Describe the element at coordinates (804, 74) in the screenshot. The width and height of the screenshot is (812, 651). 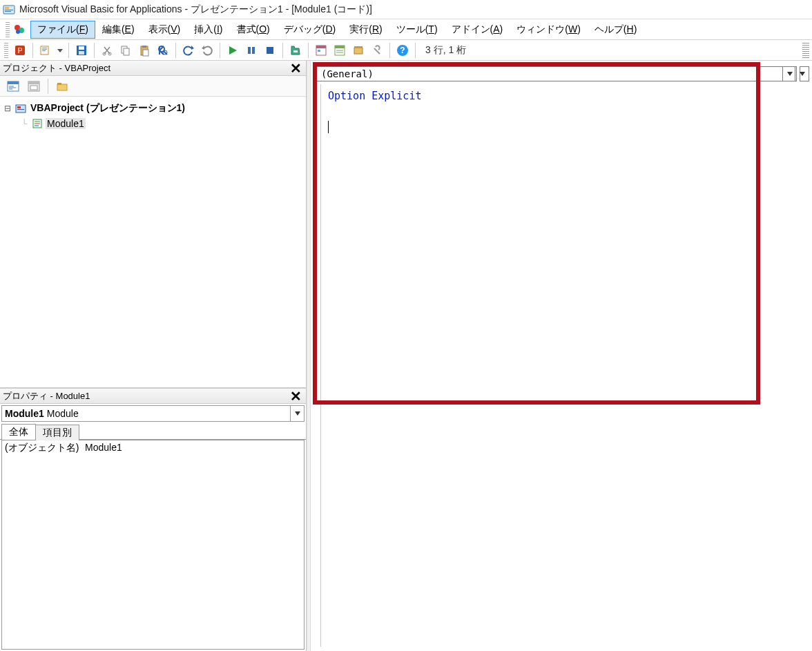
I see `procedure-combo` at that location.